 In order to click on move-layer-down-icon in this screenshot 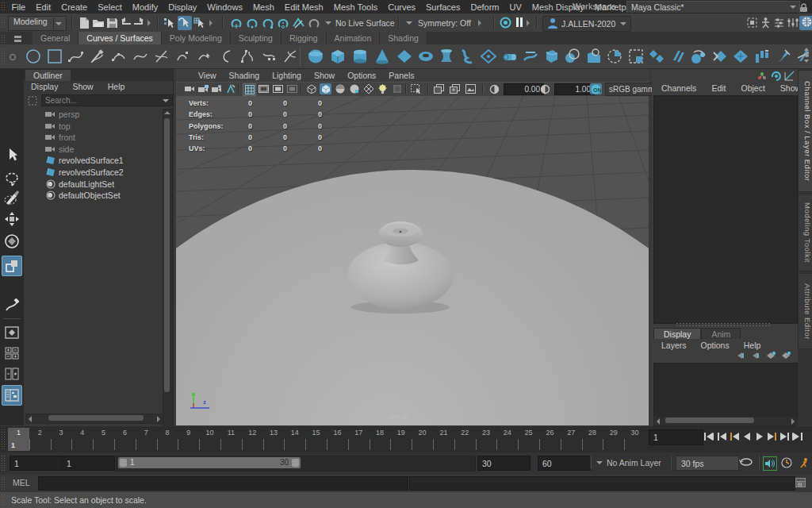, I will do `click(756, 356)`.